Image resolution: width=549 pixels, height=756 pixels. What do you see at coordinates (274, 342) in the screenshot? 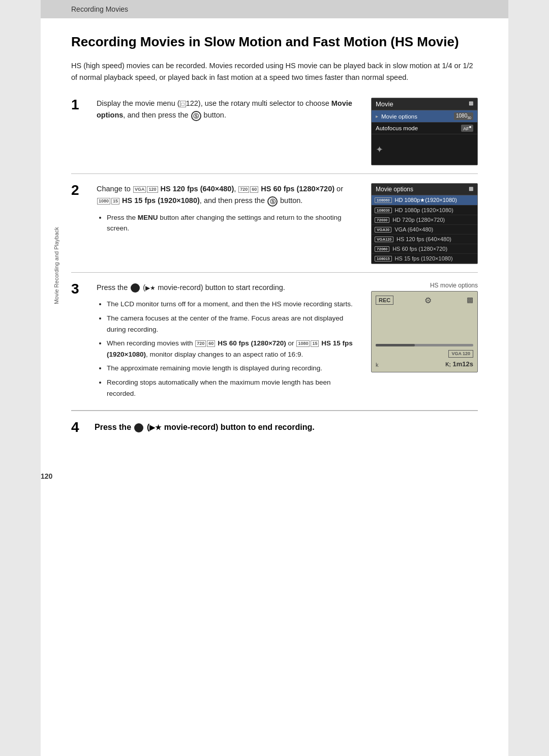
I see `step-3-section: 3 Press the (▶★ movie-record) button to …` at bounding box center [274, 342].